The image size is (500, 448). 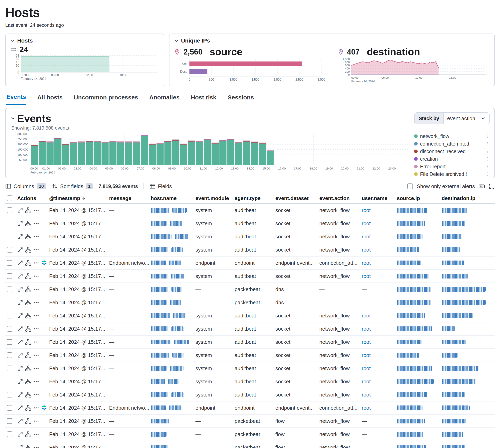 What do you see at coordinates (26, 187) in the screenshot?
I see `columns-button: Columns 10` at bounding box center [26, 187].